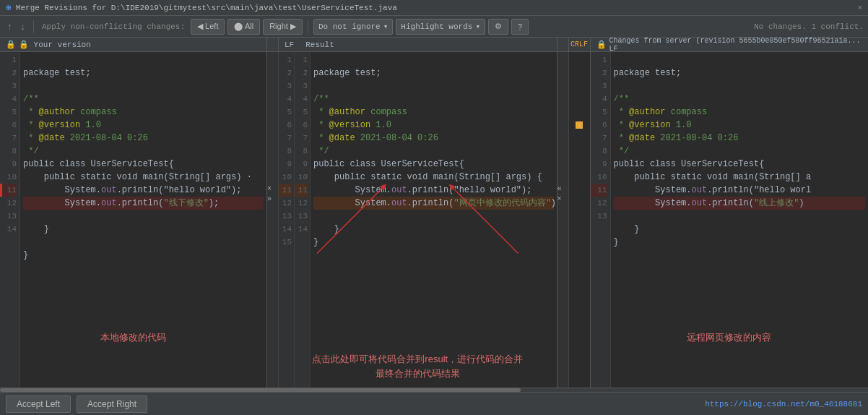  Describe the element at coordinates (273, 194) in the screenshot. I see `left-gutter-conflict: × »` at that location.